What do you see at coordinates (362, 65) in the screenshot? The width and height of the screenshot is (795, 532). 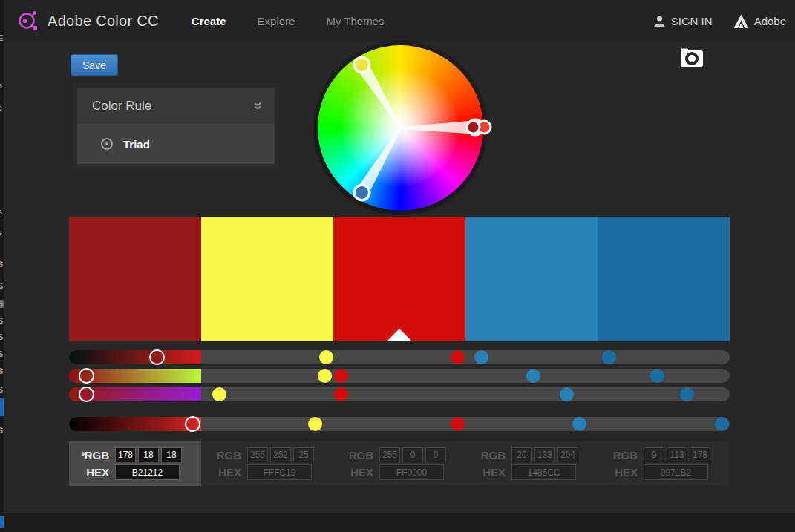 I see `wheel-marker-yellow` at bounding box center [362, 65].